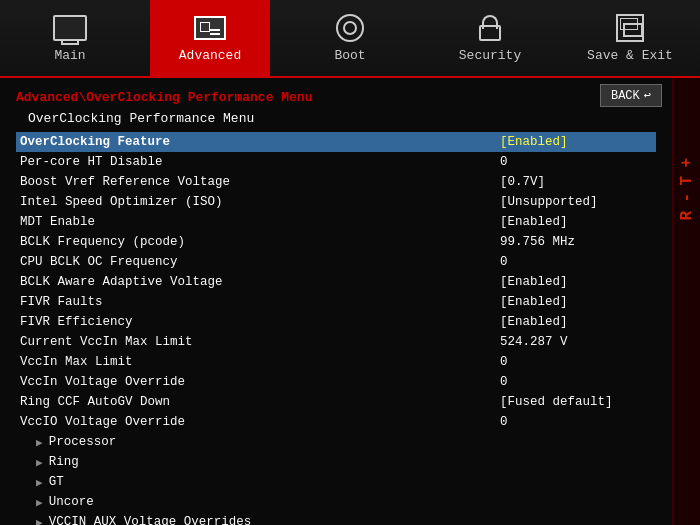  I want to click on menu-label-vccio-voltage: VccIO Voltage Override, so click(256, 422).